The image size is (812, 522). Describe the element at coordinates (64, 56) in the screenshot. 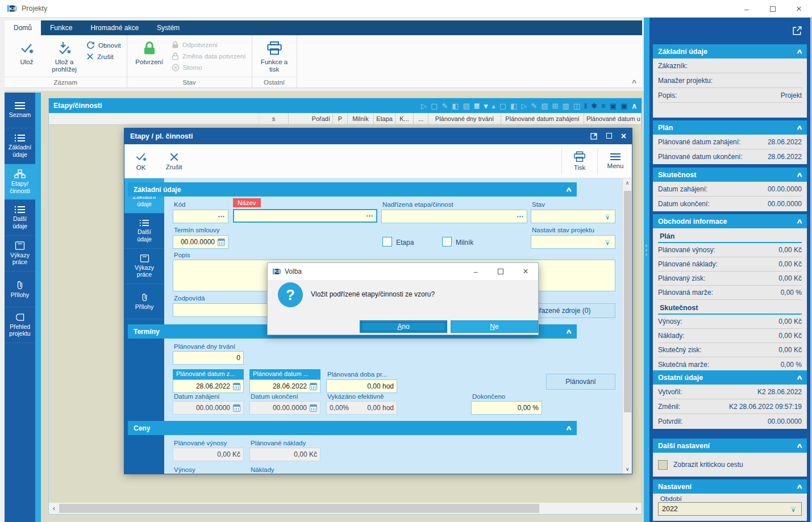

I see `save-and-view-button: Ulož a prohlížej` at that location.